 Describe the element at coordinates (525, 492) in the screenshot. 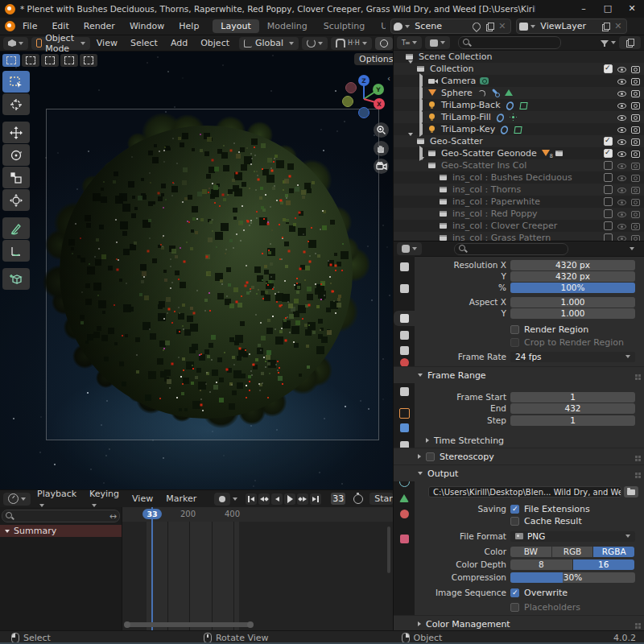

I see `output-path-field: C:\Users\Kirill\Desktop\Blen... Wild Dry…` at that location.